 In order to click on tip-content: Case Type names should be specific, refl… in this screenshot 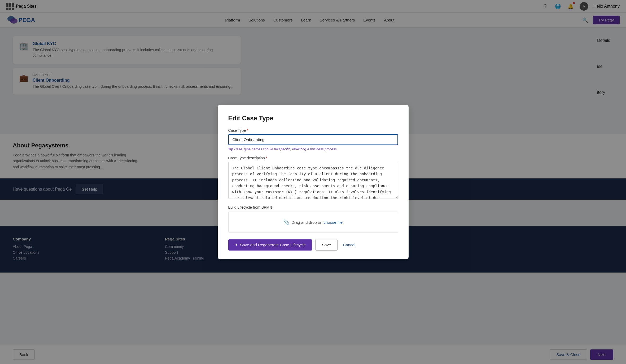, I will do `click(286, 149)`.